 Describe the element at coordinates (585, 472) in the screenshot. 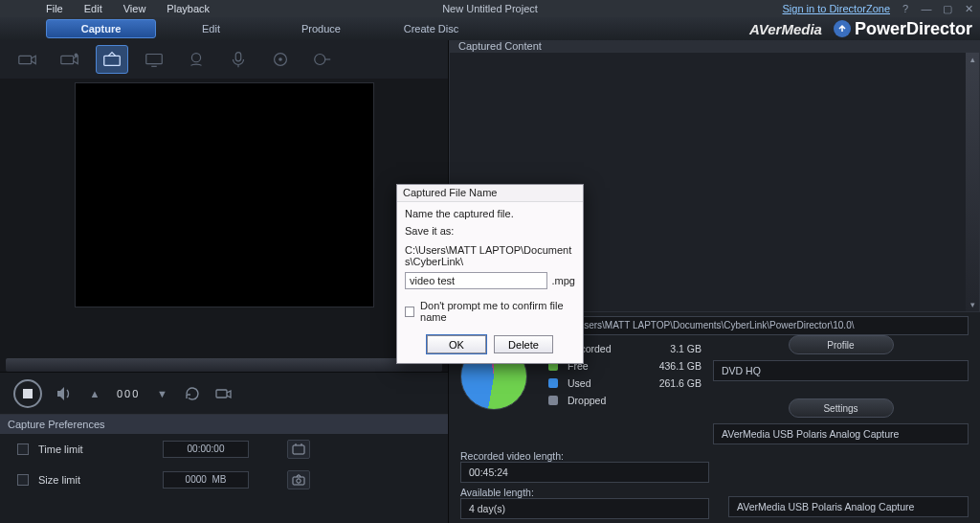

I see `recorded-length-value: 00:45:24` at that location.